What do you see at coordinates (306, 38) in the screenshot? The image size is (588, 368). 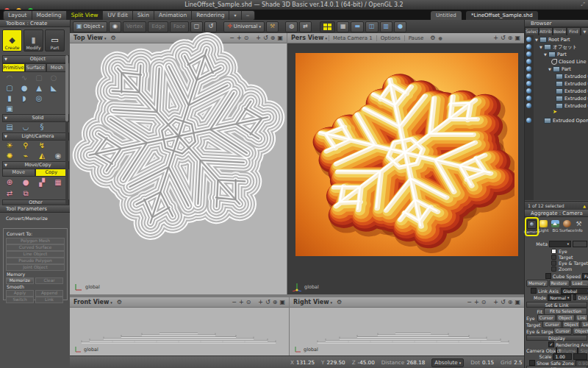 I see `pers-view-label: Pers View` at bounding box center [306, 38].